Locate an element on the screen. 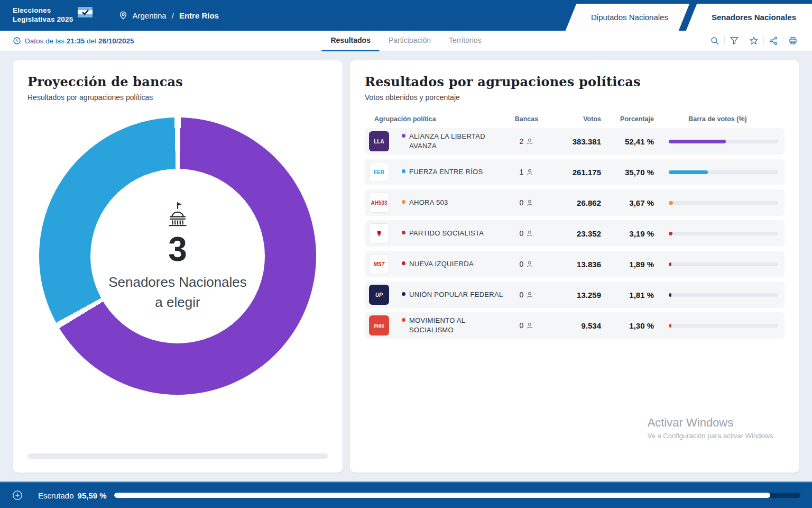  scrutiny-label: Escrutado is located at coordinates (56, 495).